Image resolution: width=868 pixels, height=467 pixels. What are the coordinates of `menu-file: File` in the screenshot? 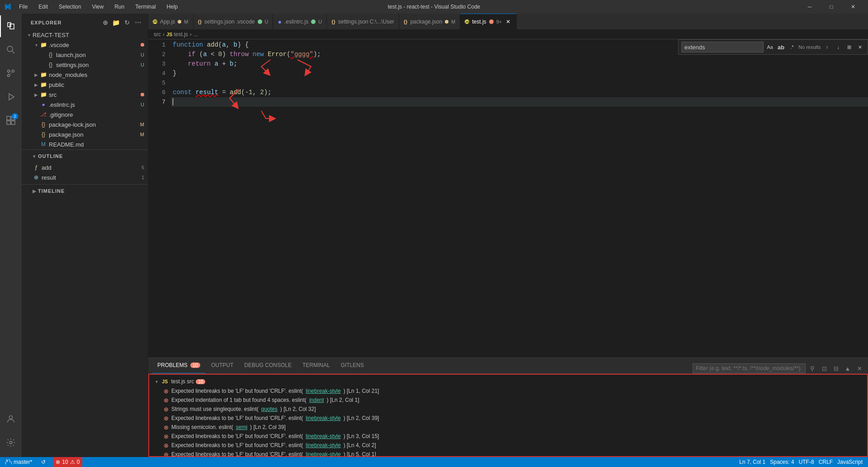 It's located at (24, 7).